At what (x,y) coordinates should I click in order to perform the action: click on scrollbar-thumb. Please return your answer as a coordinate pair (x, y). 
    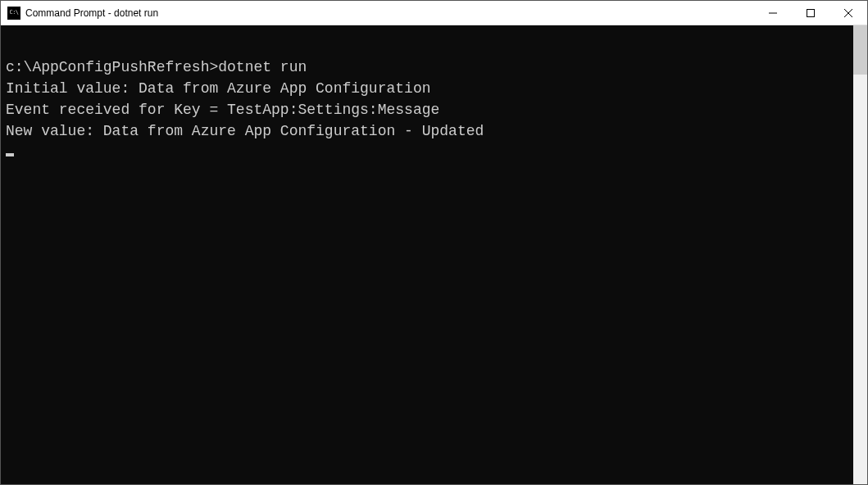
    Looking at the image, I should click on (861, 50).